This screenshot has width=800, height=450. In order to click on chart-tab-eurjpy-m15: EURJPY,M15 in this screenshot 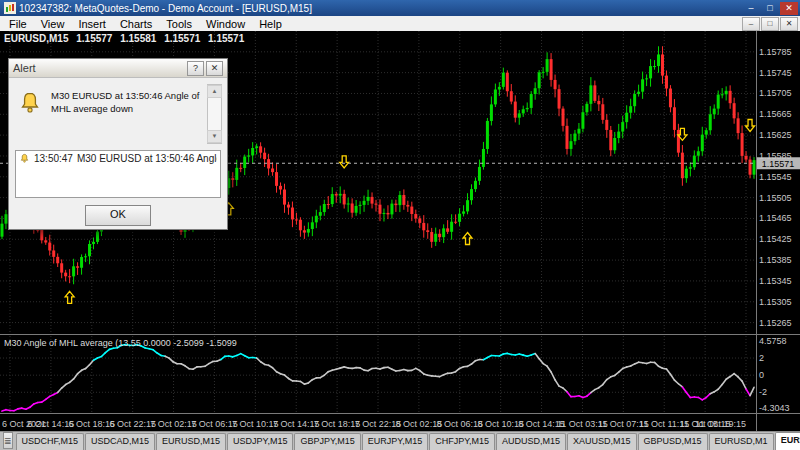, I will do `click(395, 442)`.